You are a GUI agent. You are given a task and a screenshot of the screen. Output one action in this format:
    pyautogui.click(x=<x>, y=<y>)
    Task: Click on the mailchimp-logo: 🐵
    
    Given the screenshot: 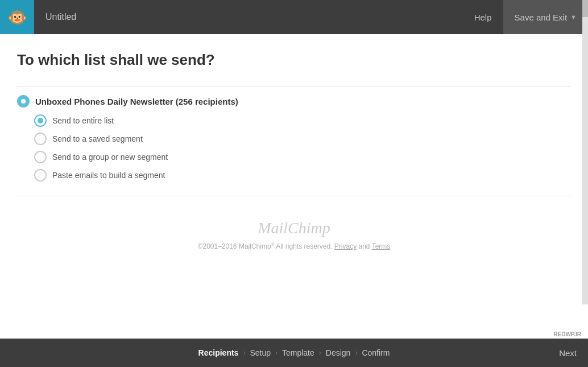 What is the action you would take?
    pyautogui.click(x=17, y=17)
    